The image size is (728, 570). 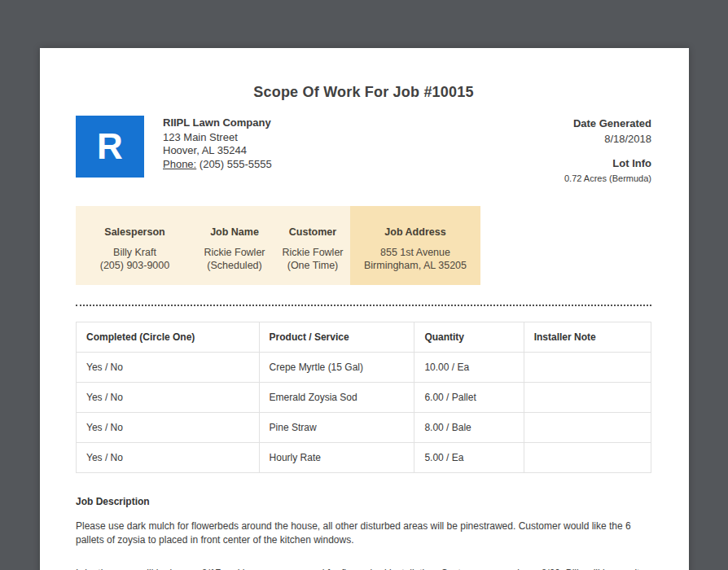 What do you see at coordinates (235, 265) in the screenshot?
I see `summary-value: (Scheduled)` at bounding box center [235, 265].